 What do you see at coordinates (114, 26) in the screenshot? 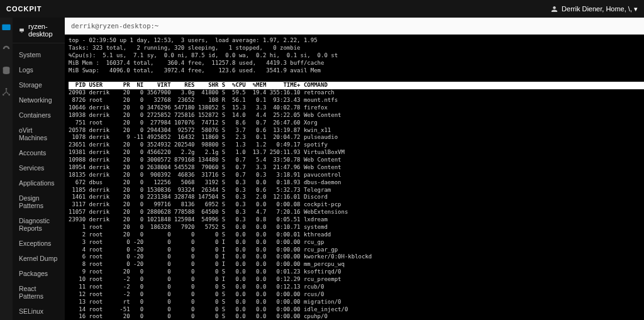
I see `terminal-prompt: derrik@ryzen-desktop:~` at bounding box center [114, 26].